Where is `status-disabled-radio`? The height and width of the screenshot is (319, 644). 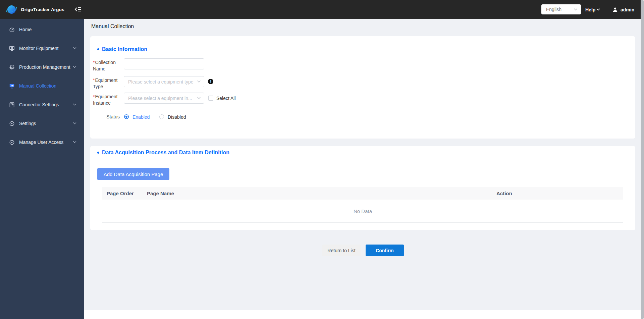
status-disabled-radio is located at coordinates (162, 117).